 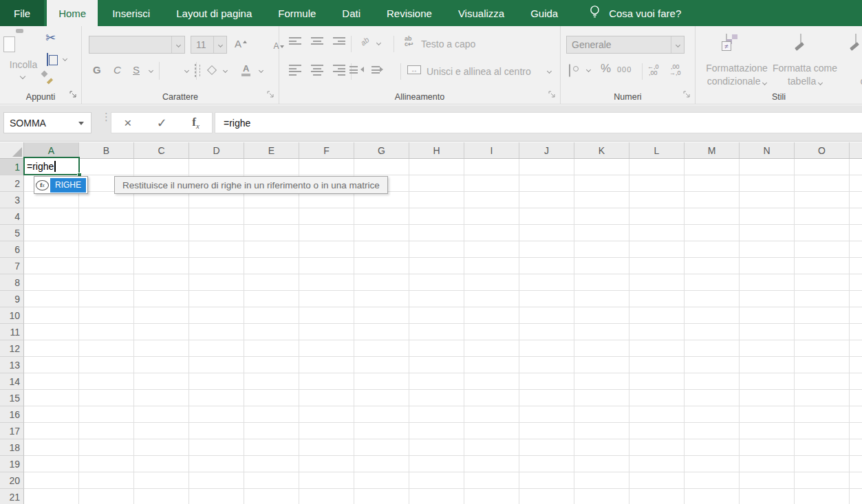 I want to click on cell-M14, so click(x=712, y=382).